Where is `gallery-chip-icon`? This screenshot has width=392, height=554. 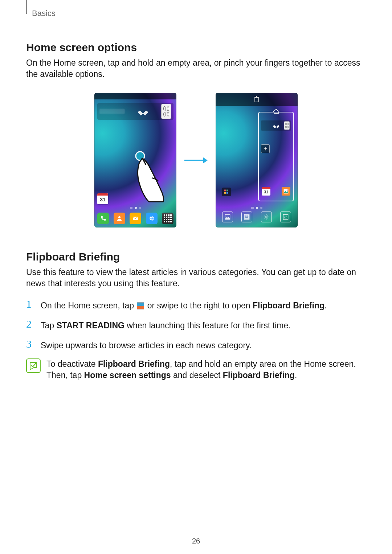
gallery-chip-icon is located at coordinates (286, 191).